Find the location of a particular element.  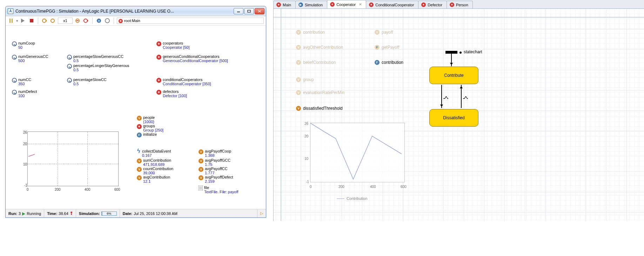

var-avgPayoffCC: V avgPayoffCC 1.777 is located at coordinates (213, 171).